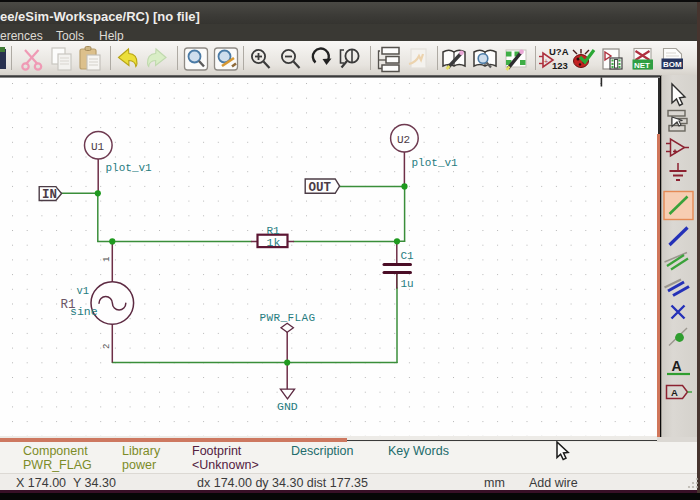 This screenshot has width=700, height=500. Describe the element at coordinates (672, 64) in the screenshot. I see `svg-text: BOM` at that location.